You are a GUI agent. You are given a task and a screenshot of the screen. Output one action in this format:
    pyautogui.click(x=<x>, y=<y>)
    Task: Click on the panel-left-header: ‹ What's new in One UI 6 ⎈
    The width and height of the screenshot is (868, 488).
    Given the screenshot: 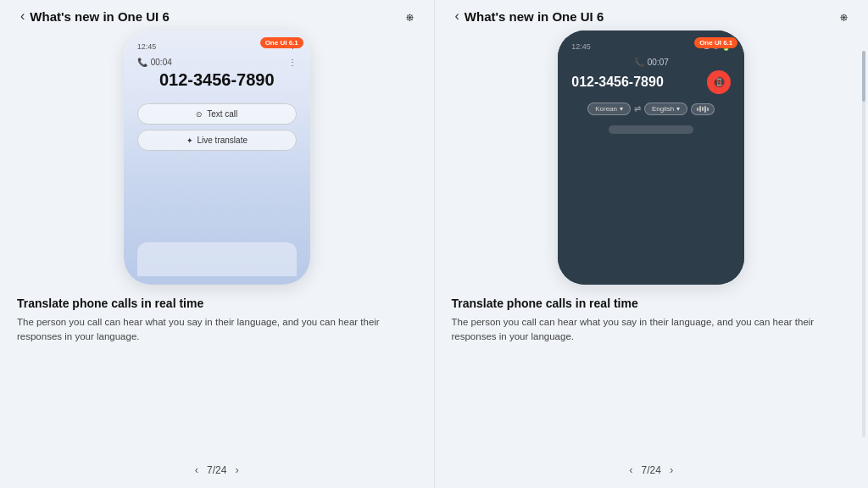 What is the action you would take?
    pyautogui.click(x=217, y=19)
    